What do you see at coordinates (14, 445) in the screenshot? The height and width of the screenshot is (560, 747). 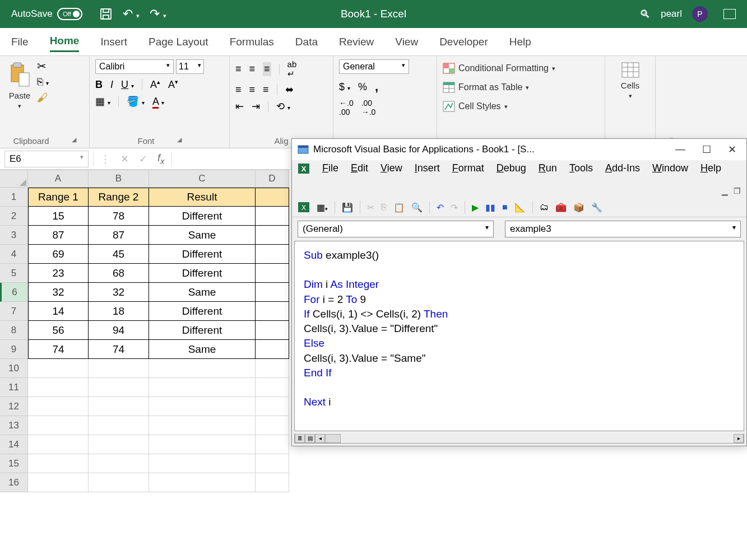 I see `row-header: 14` at bounding box center [14, 445].